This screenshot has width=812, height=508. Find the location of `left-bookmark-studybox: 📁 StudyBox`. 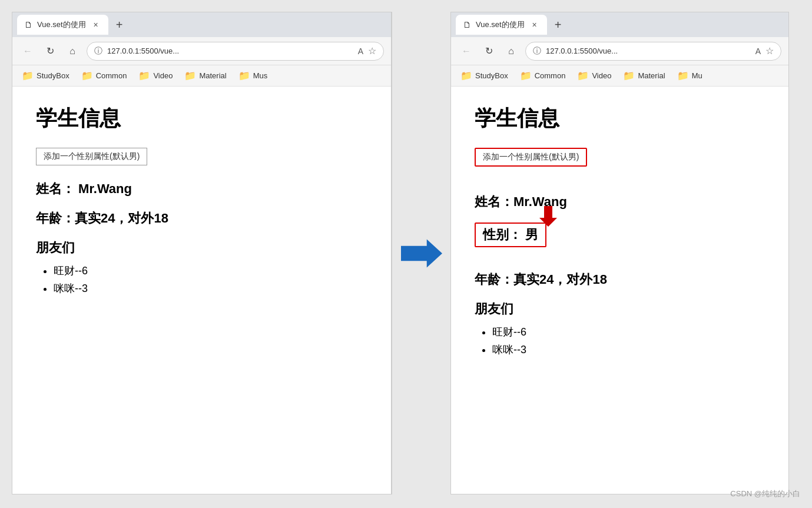

left-bookmark-studybox: 📁 StudyBox is located at coordinates (46, 75).